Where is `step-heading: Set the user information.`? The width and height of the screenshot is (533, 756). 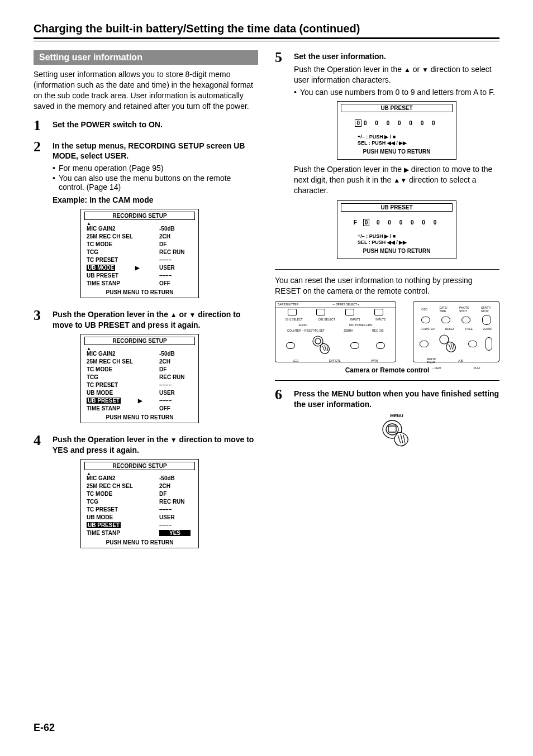 step-heading: Set the user information. is located at coordinates (397, 57).